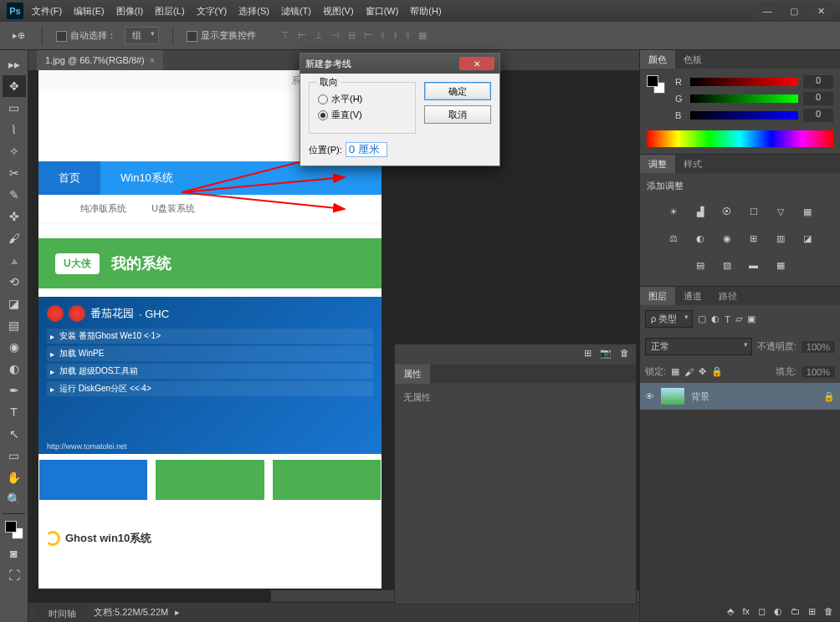 This screenshot has width=840, height=622. Describe the element at coordinates (14, 86) in the screenshot. I see `move-tool: ✥` at that location.